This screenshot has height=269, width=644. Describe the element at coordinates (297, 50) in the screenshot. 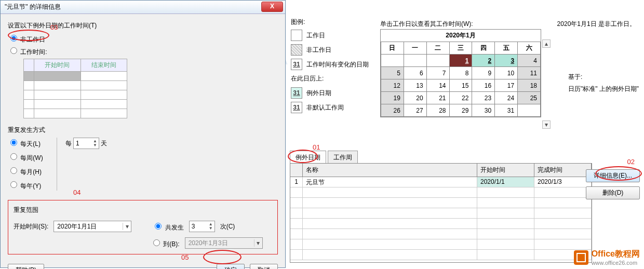

I see `swatch-nonworkday` at that location.